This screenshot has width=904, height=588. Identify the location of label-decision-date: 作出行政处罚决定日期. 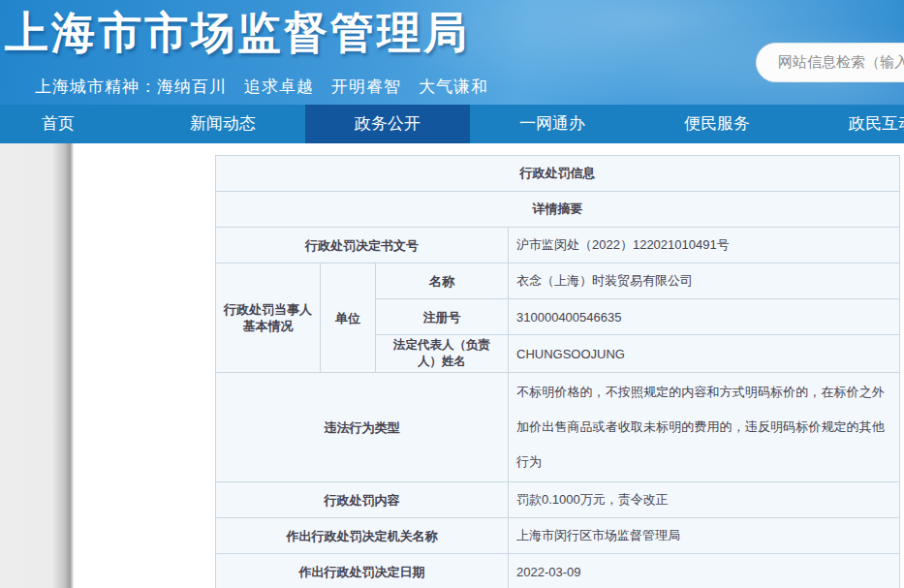
(362, 572).